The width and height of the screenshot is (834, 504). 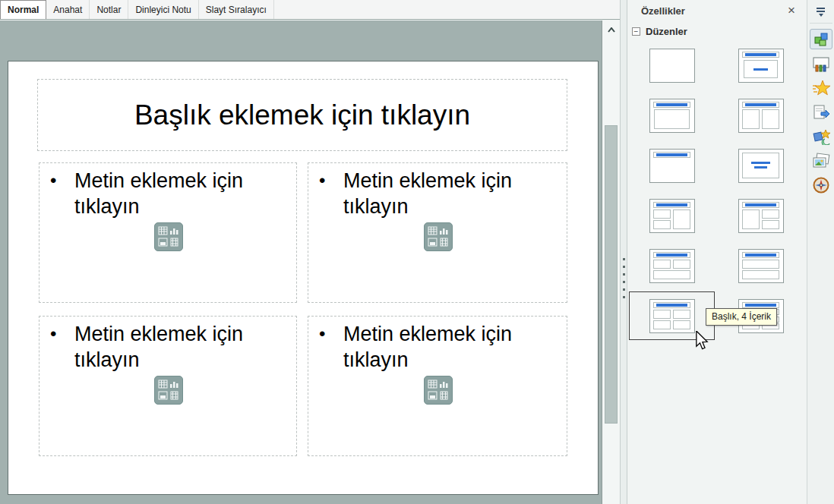 I want to click on tab-anahat: Anahat, so click(x=68, y=9).